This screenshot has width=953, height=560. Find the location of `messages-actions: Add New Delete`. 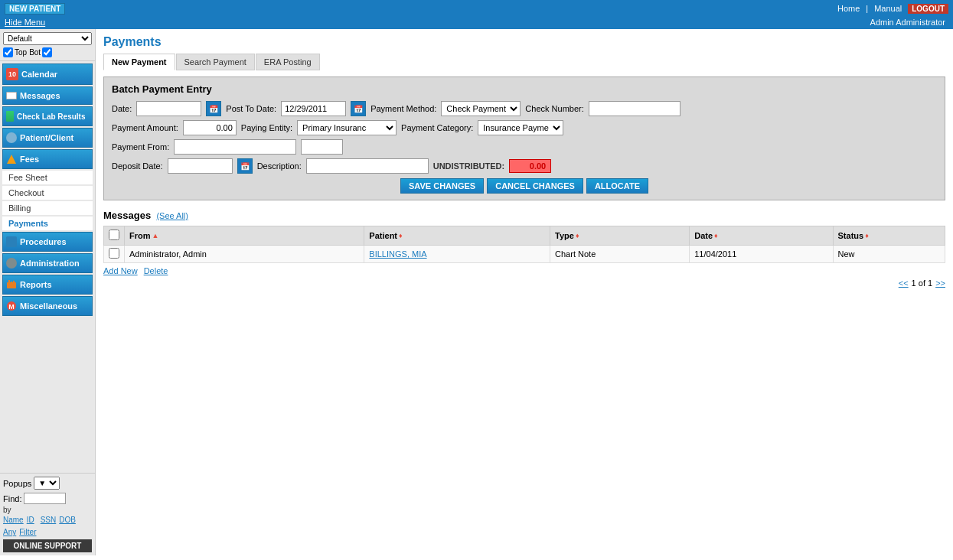

messages-actions: Add New Delete is located at coordinates (524, 271).